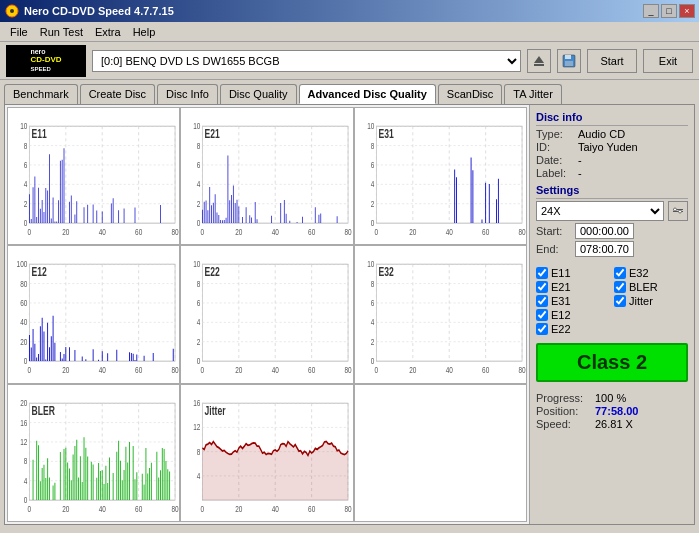 The image size is (699, 533). I want to click on app-icon, so click(12, 11).